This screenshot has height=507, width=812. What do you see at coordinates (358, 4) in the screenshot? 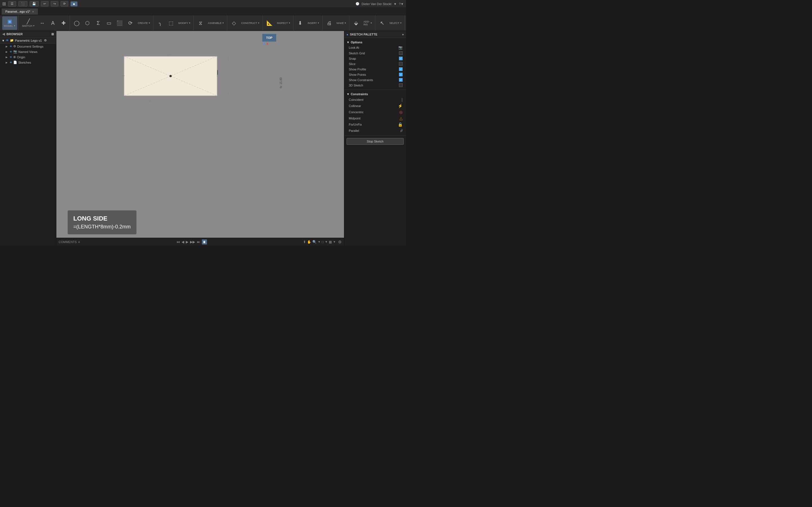
I see `history-icon: 🕐` at bounding box center [358, 4].